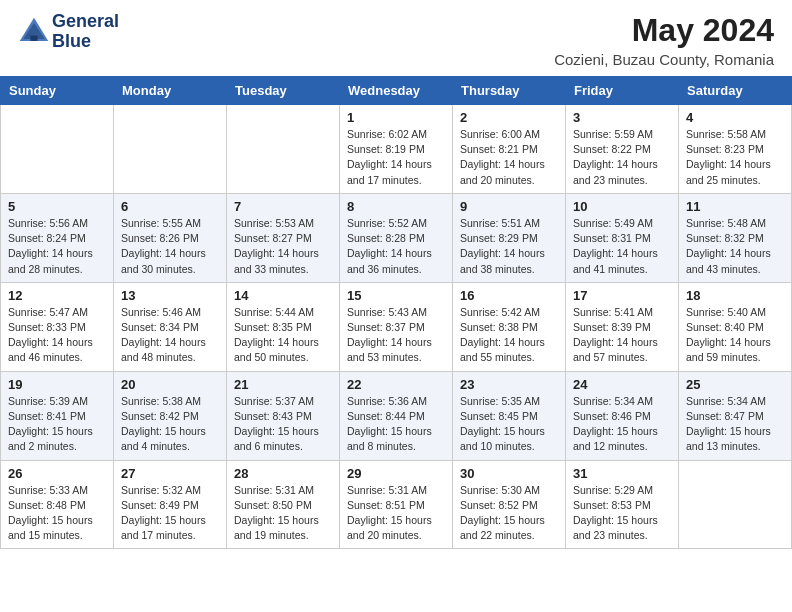 This screenshot has height=612, width=792. Describe the element at coordinates (735, 118) in the screenshot. I see `day-number: 4` at that location.